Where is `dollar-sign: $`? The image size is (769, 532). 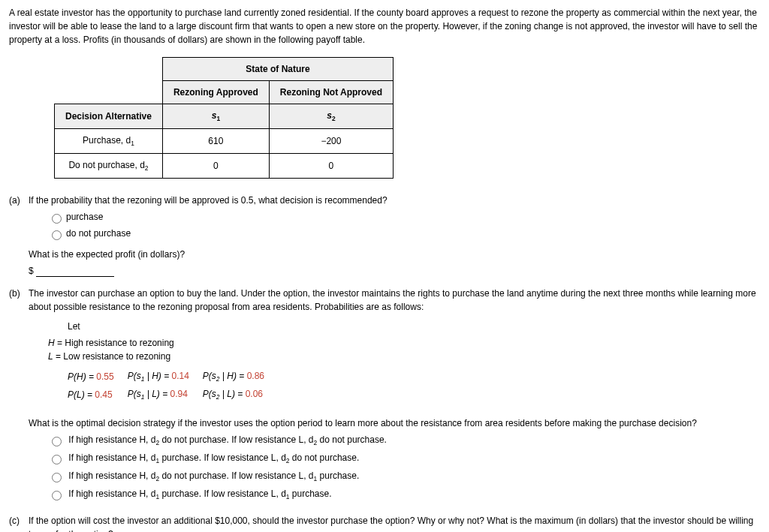 dollar-sign: $ is located at coordinates (32, 271).